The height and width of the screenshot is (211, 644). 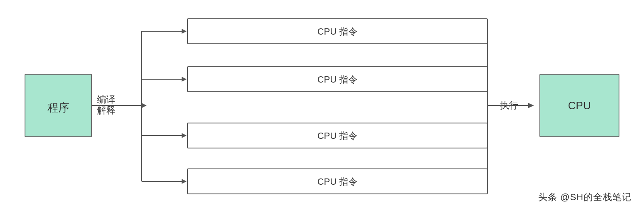 What do you see at coordinates (337, 182) in the screenshot?
I see `instruction-label-4: CPU 指令` at bounding box center [337, 182].